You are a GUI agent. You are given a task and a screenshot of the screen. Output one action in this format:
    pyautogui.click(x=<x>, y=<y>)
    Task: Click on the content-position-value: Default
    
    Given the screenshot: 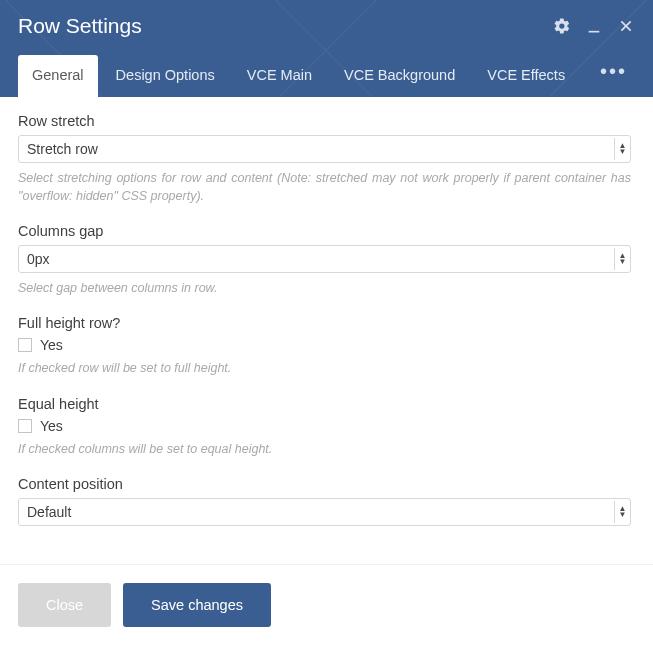 What is the action you would take?
    pyautogui.click(x=49, y=512)
    